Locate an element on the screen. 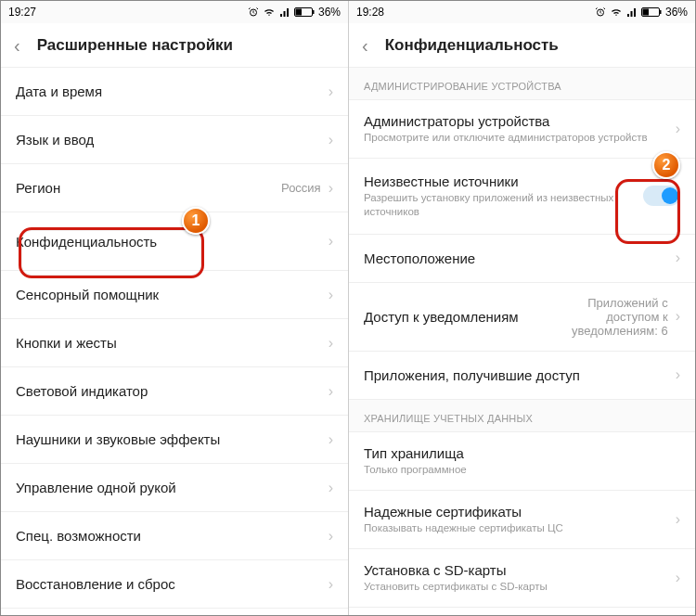  row-label: Тип хранилища is located at coordinates (522, 453).